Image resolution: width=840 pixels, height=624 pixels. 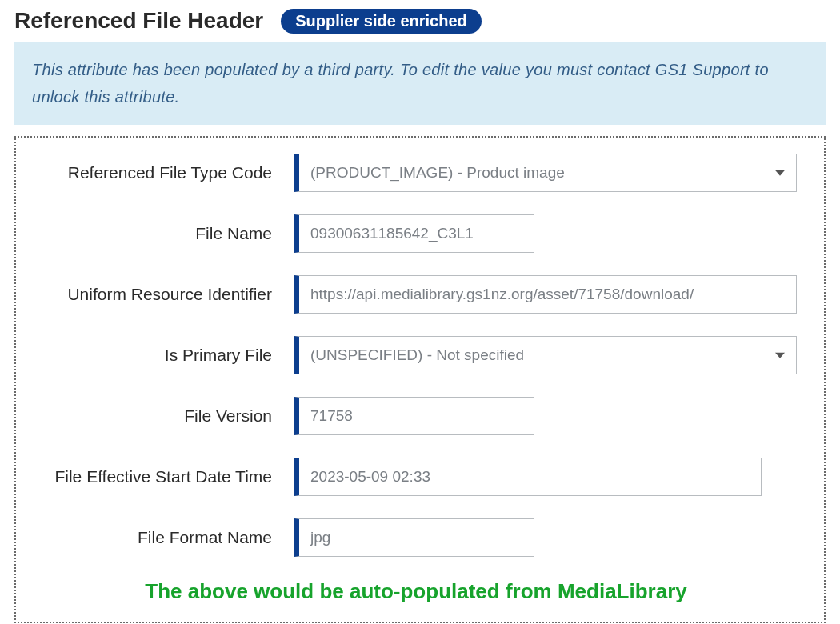 What do you see at coordinates (420, 83) in the screenshot?
I see `locked-attribute-notice: This attribute has been populated by a t…` at bounding box center [420, 83].